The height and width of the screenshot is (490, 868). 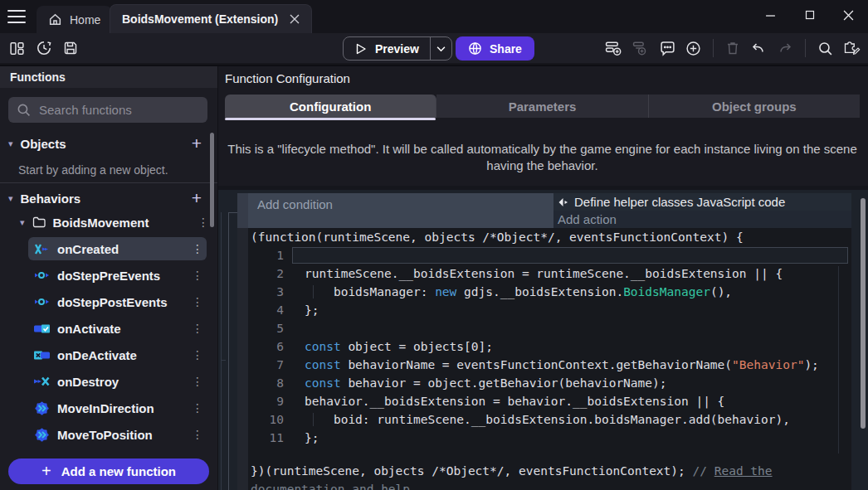 What do you see at coordinates (266, 255) in the screenshot?
I see `line-number: 1` at bounding box center [266, 255].